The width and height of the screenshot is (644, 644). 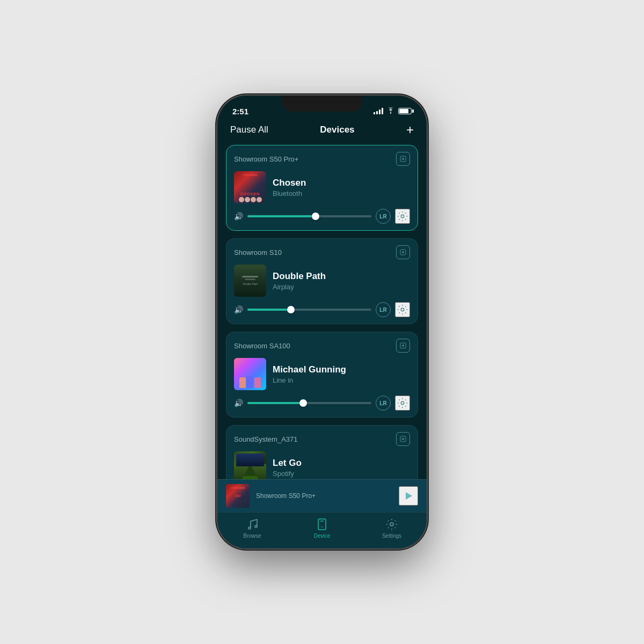 What do you see at coordinates (322, 281) in the screenshot?
I see `device-card-2: Showroom S10 Double P` at bounding box center [322, 281].